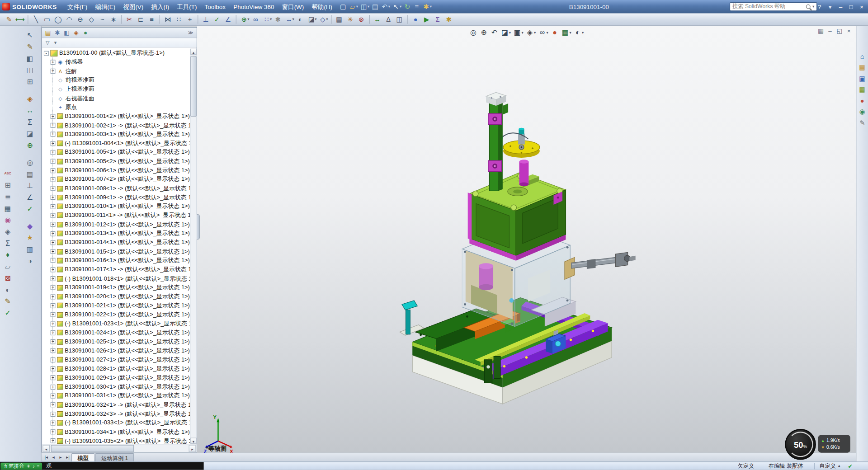  What do you see at coordinates (271, 19) in the screenshot?
I see `component-pattern-icon-caret: ▾` at bounding box center [271, 19].